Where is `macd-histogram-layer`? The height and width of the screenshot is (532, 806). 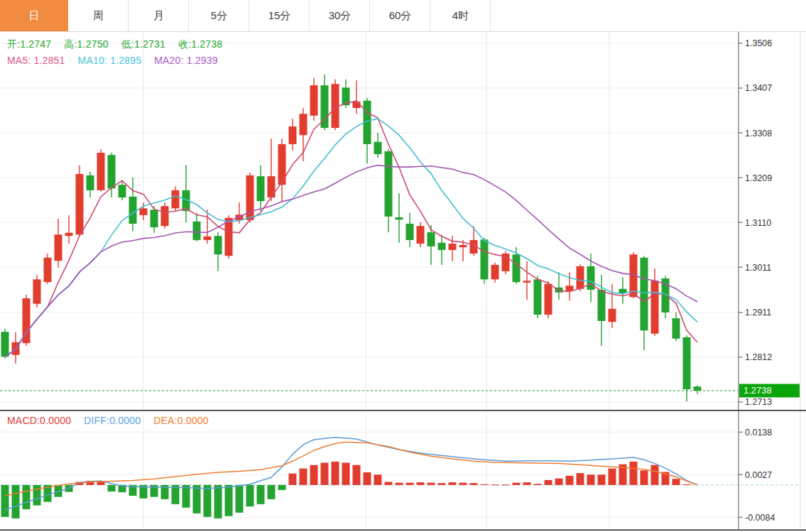 macd-histogram-layer is located at coordinates (347, 490).